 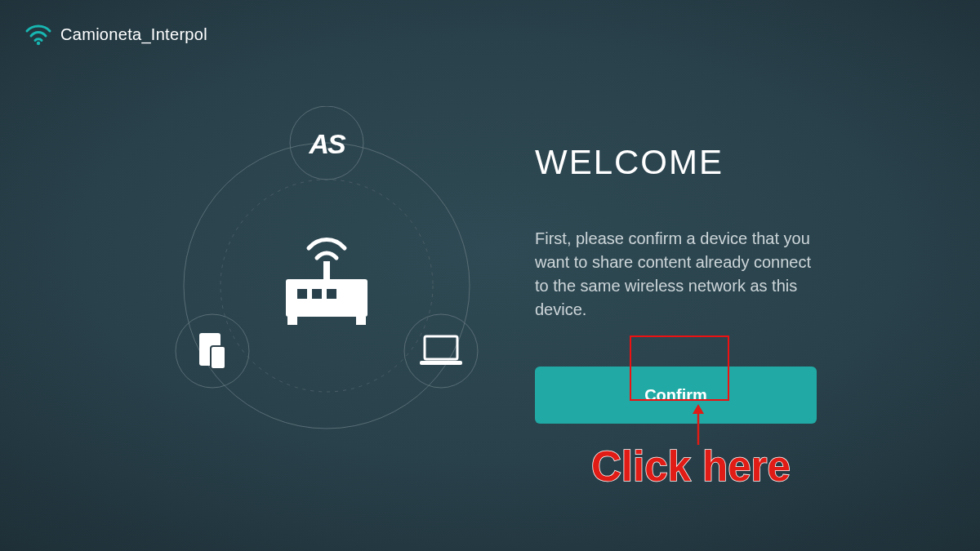 I want to click on laptop-icon, so click(x=441, y=351).